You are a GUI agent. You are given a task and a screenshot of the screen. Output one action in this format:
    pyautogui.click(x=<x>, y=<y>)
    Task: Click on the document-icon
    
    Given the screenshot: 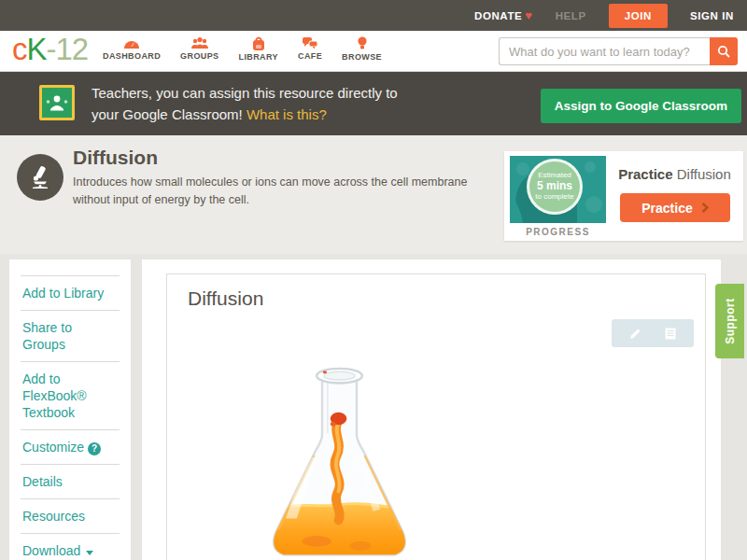 What is the action you would take?
    pyautogui.click(x=670, y=334)
    